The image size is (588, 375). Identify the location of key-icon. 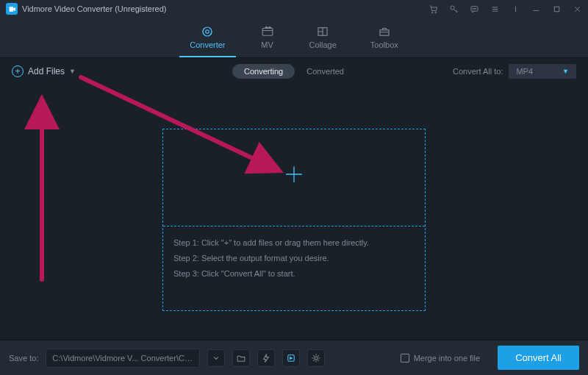
(453, 9).